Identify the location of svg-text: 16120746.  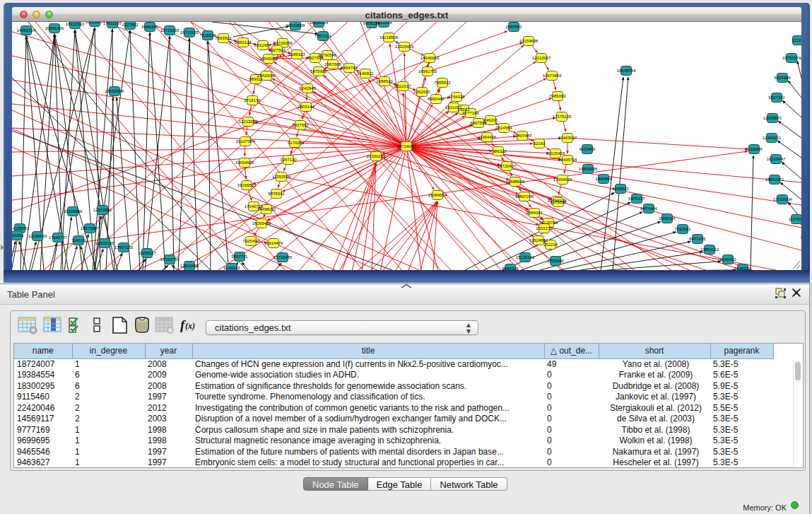
(548, 223).